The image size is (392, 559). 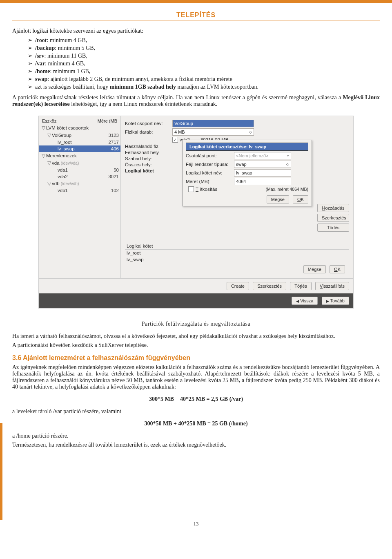 What do you see at coordinates (147, 123) in the screenshot?
I see `vgname-label: Kötet csoport név:` at bounding box center [147, 123].